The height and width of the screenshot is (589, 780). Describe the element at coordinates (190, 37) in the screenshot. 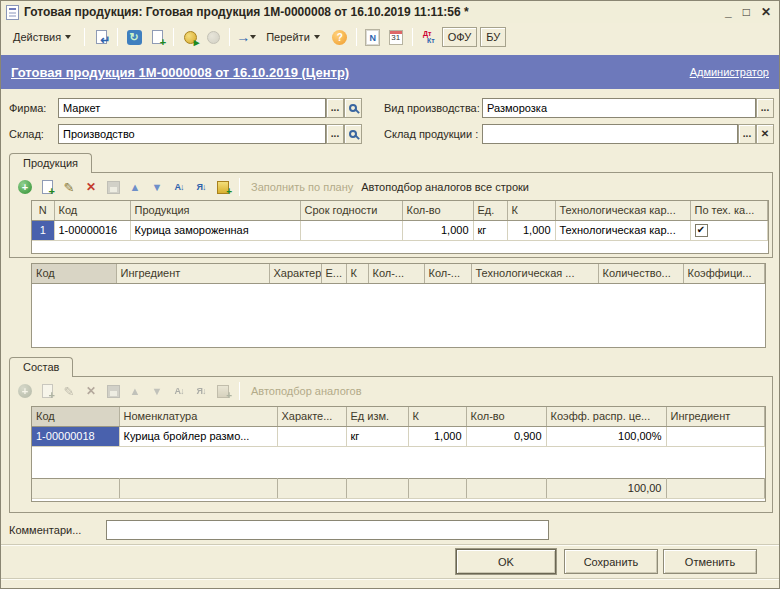

I see `post-document-button: ▸` at that location.